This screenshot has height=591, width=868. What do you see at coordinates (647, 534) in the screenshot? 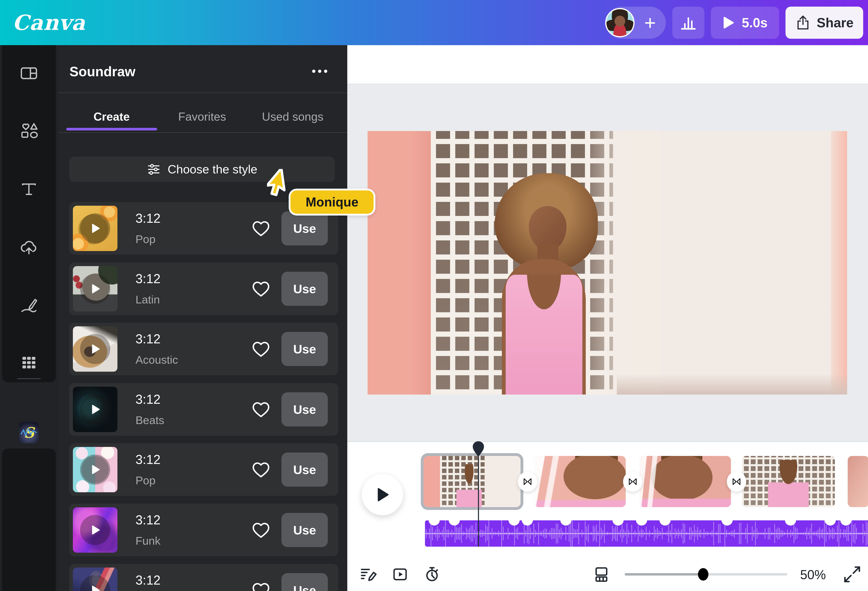
I see `audio-track` at bounding box center [647, 534].